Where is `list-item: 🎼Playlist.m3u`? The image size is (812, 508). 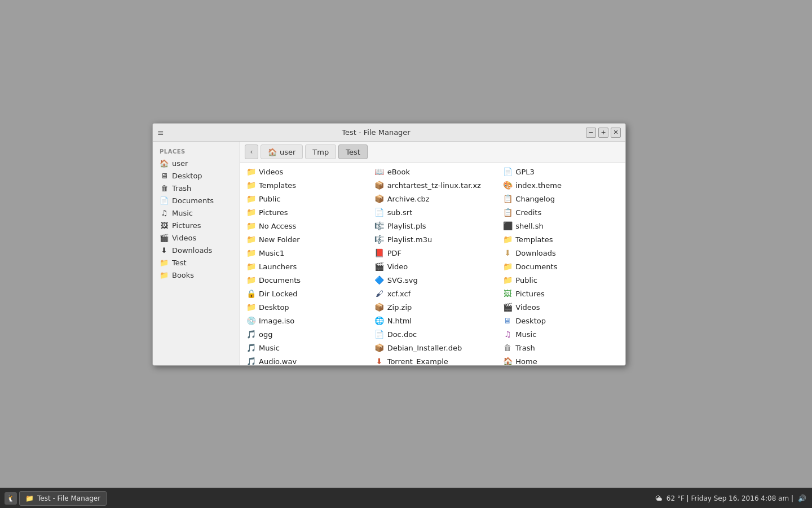 list-item: 🎼Playlist.m3u is located at coordinates (433, 239).